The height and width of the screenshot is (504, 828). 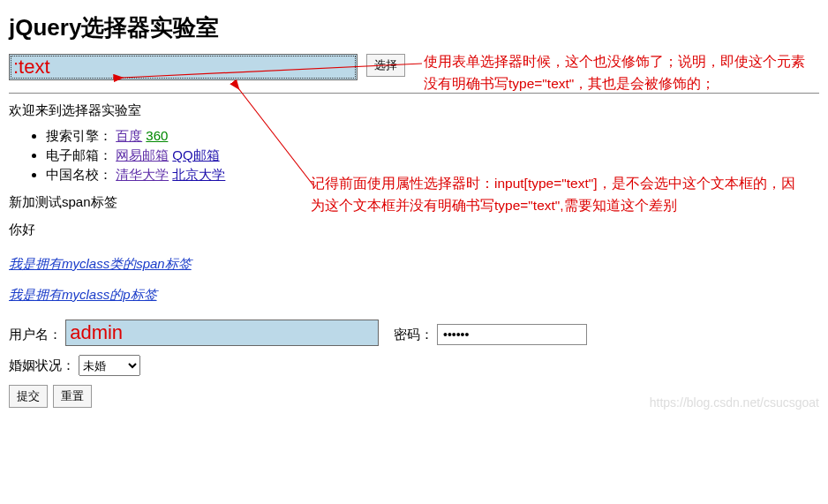 What do you see at coordinates (512, 335) in the screenshot?
I see `password-input` at bounding box center [512, 335].